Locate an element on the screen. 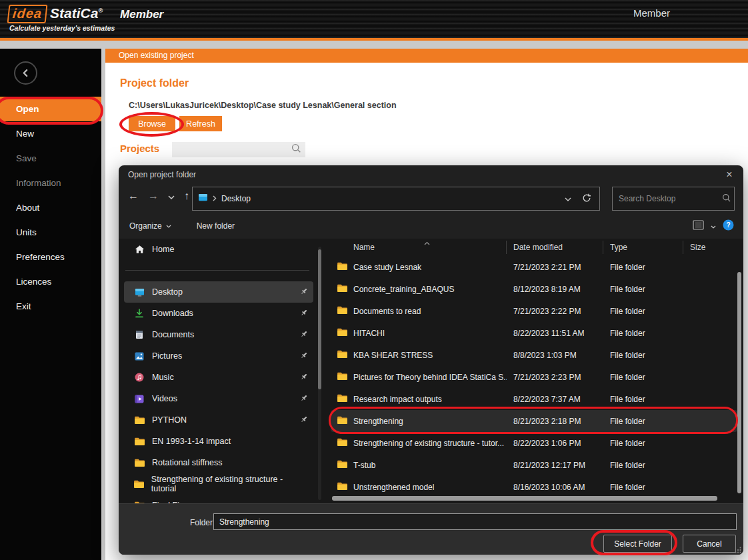 The height and width of the screenshot is (560, 748). tree-item-videos: Videos is located at coordinates (219, 399).